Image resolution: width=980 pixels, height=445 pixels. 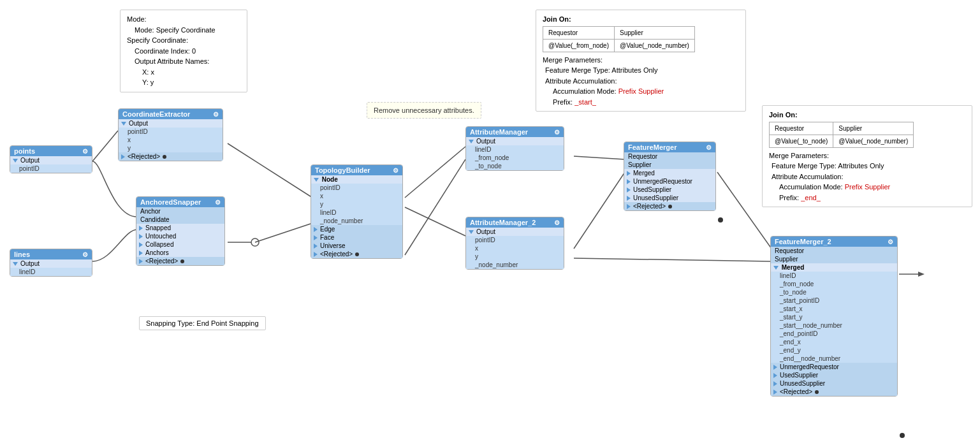 I want to click on join-on1-requestor-value: @Value(_from_node), so click(x=579, y=45).